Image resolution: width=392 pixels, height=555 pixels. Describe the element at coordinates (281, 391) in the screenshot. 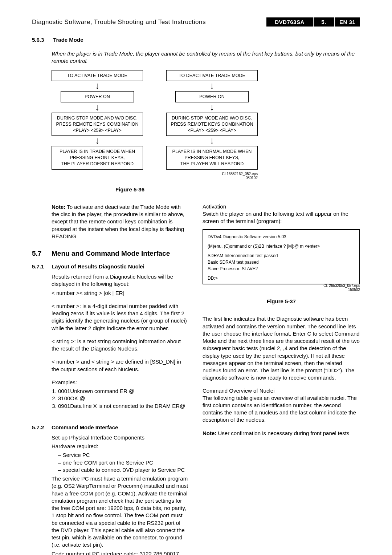

I see `subsection-title: Command Overview of Nuclei` at that location.